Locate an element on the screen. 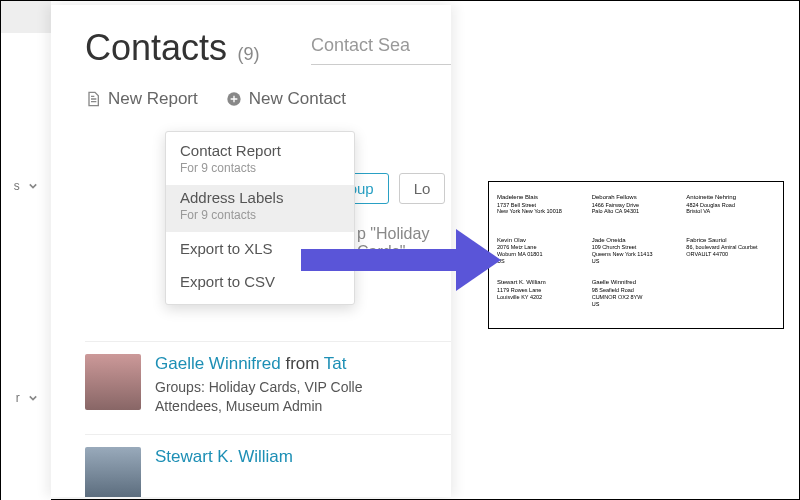 The width and height of the screenshot is (800, 500). label-cell is located at coordinates (730, 298).